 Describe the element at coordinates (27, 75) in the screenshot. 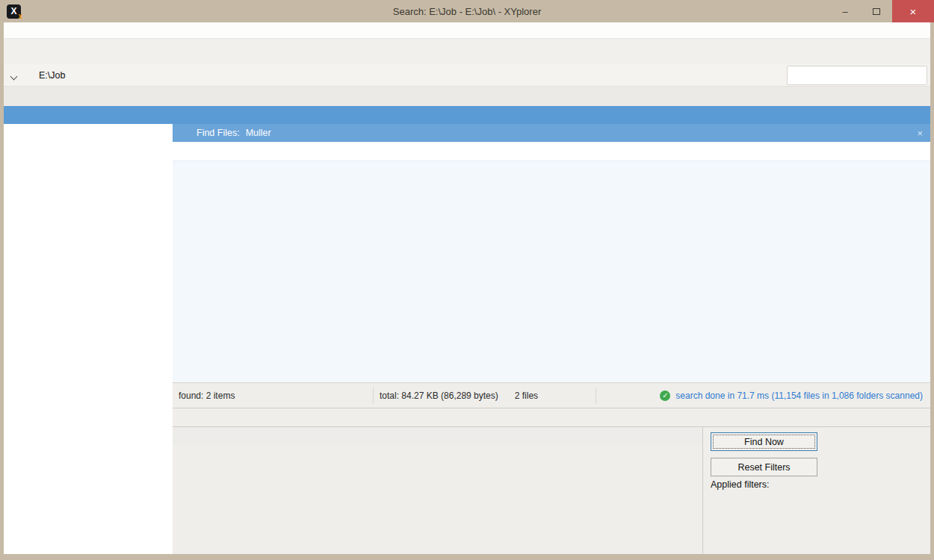

I see `folder-icon` at that location.